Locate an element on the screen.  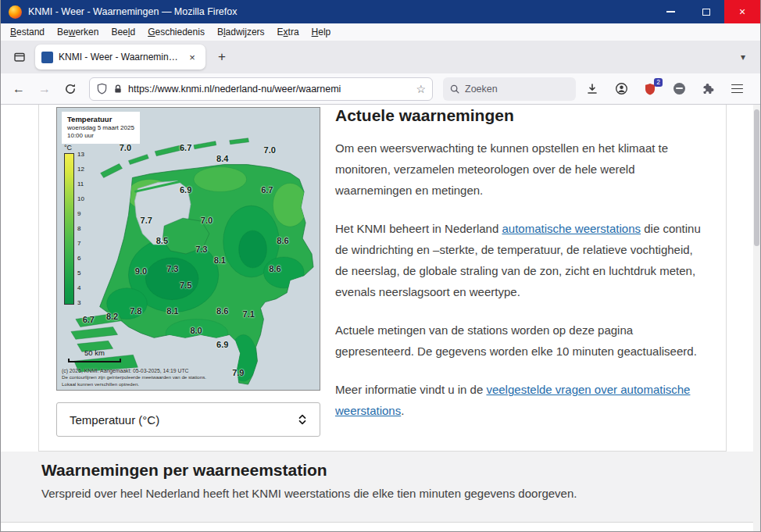
scale-tick-label: 5 is located at coordinates (81, 273).